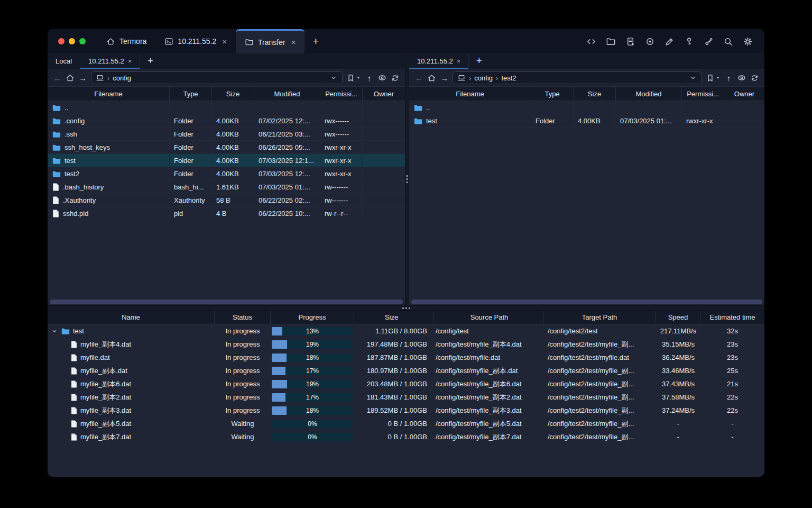 The height and width of the screenshot is (508, 812). I want to click on column-progress: Progress, so click(312, 318).